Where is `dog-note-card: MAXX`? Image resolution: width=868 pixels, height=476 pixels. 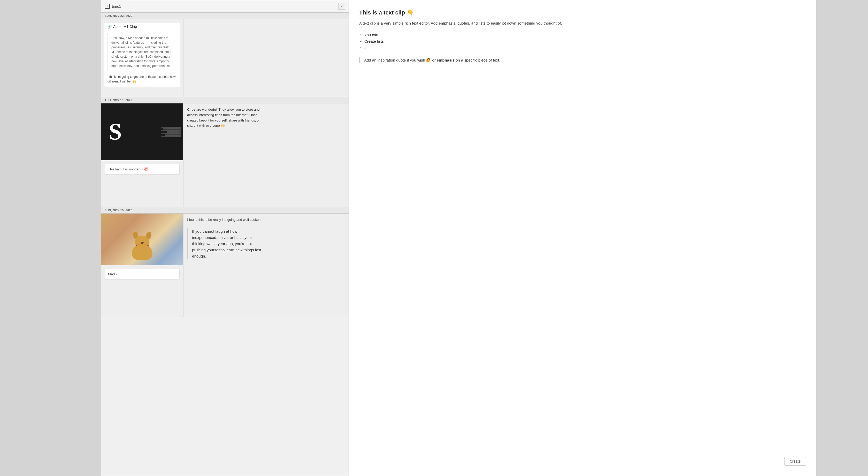
dog-note-card: MAXX is located at coordinates (142, 274).